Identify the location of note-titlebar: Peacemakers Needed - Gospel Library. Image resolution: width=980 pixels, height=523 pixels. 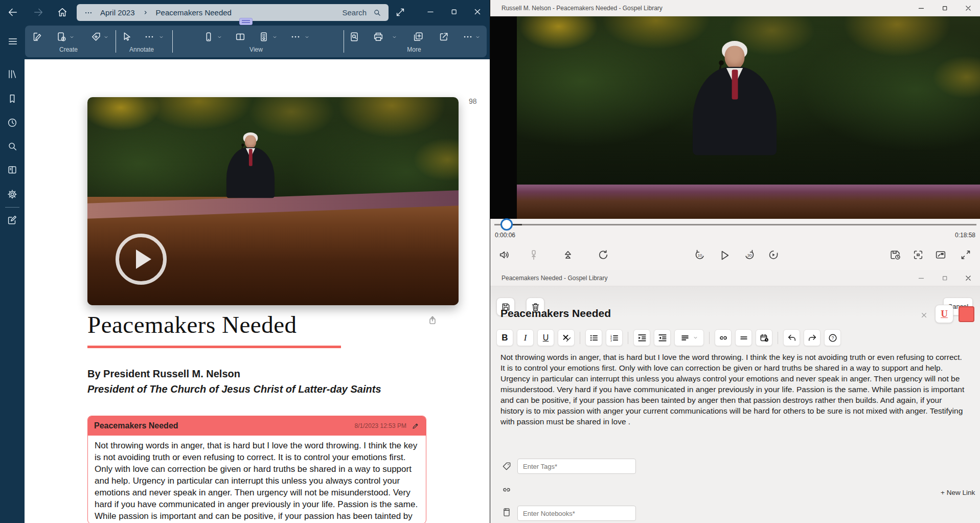
(735, 278).